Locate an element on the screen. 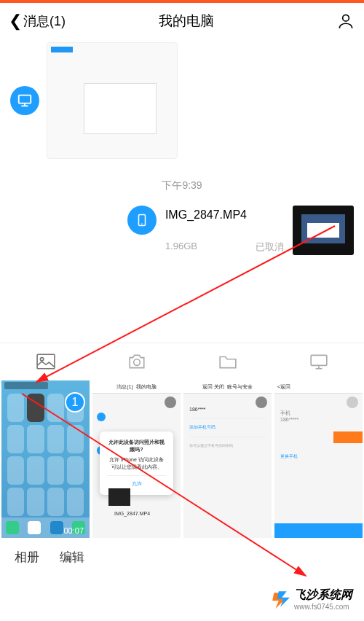 The image size is (364, 621). screenshot-bubble is located at coordinates (112, 101).